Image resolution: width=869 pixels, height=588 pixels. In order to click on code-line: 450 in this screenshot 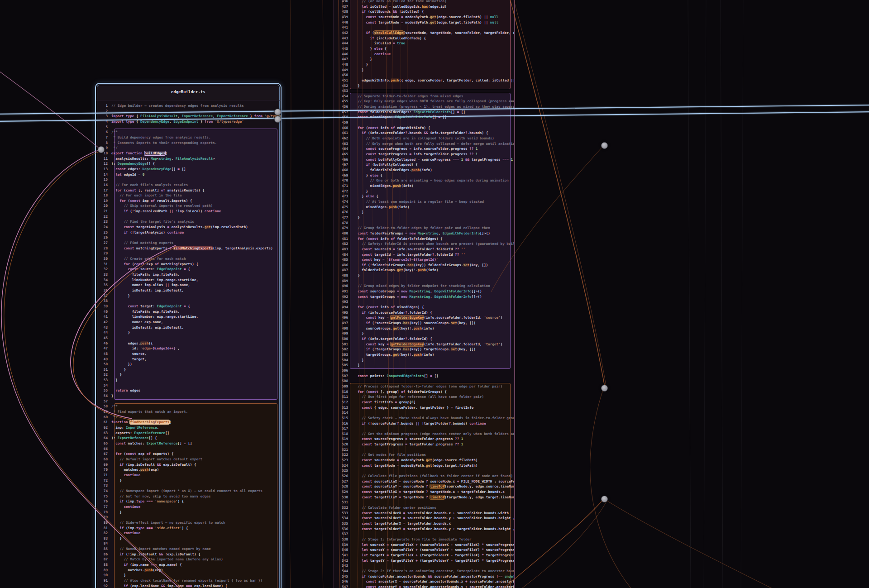, I will do `click(424, 75)`.